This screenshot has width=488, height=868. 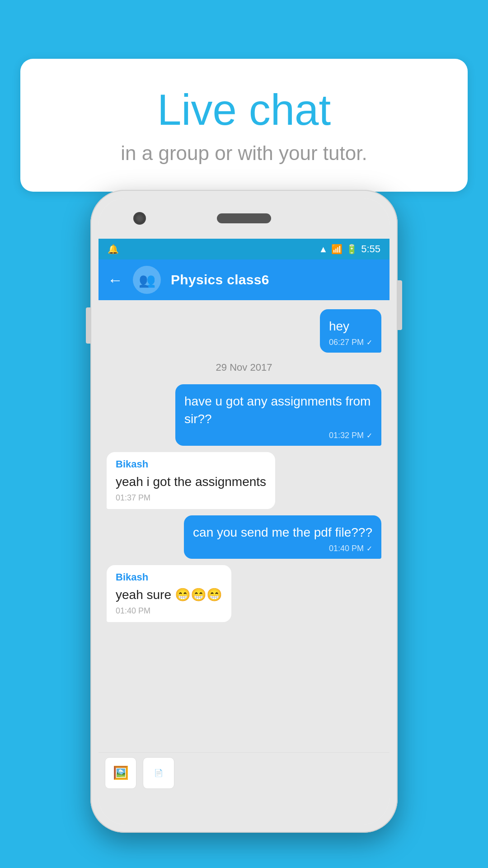 I want to click on wifi-icon: ▲, so click(x=323, y=250).